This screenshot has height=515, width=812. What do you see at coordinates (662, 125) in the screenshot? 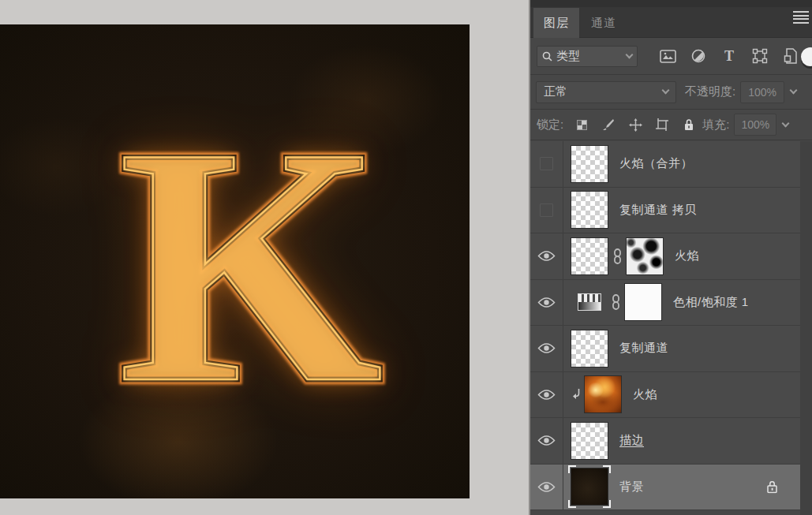
I see `lock-artboard-icon` at bounding box center [662, 125].